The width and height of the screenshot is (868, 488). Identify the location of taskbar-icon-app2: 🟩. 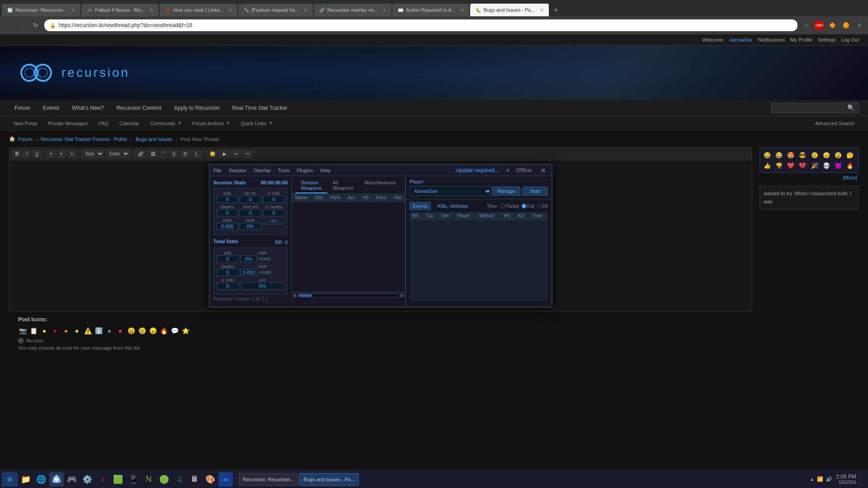
(118, 479).